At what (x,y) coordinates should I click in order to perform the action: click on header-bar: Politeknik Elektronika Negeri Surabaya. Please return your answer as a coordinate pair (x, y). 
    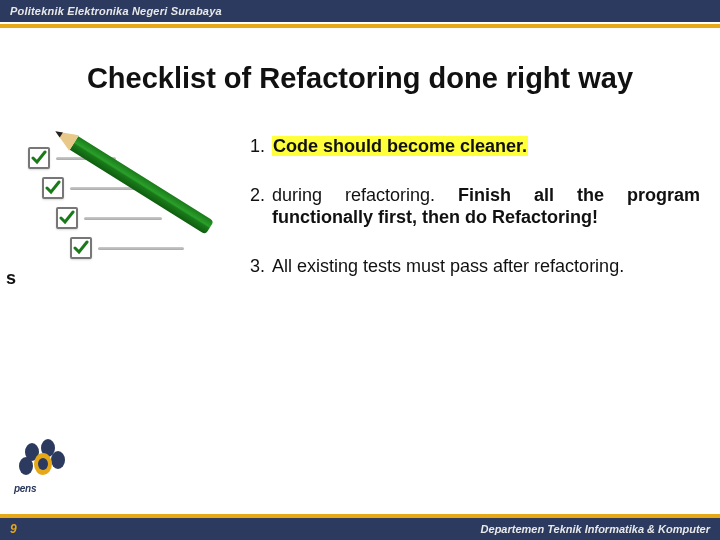
    Looking at the image, I should click on (360, 11).